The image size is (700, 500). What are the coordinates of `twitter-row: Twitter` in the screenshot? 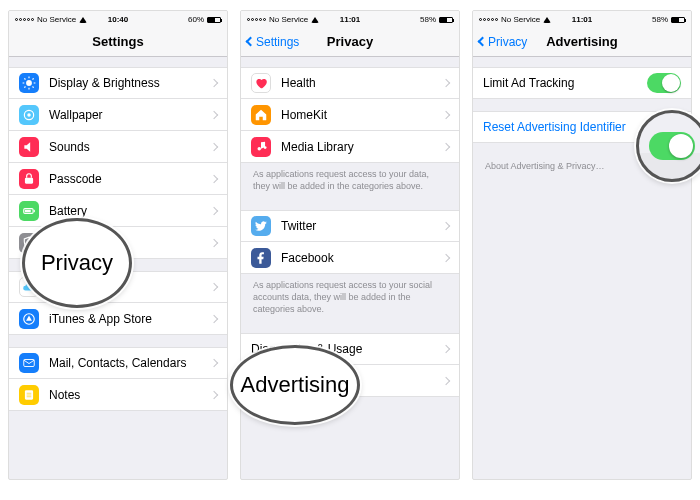 It's located at (350, 226).